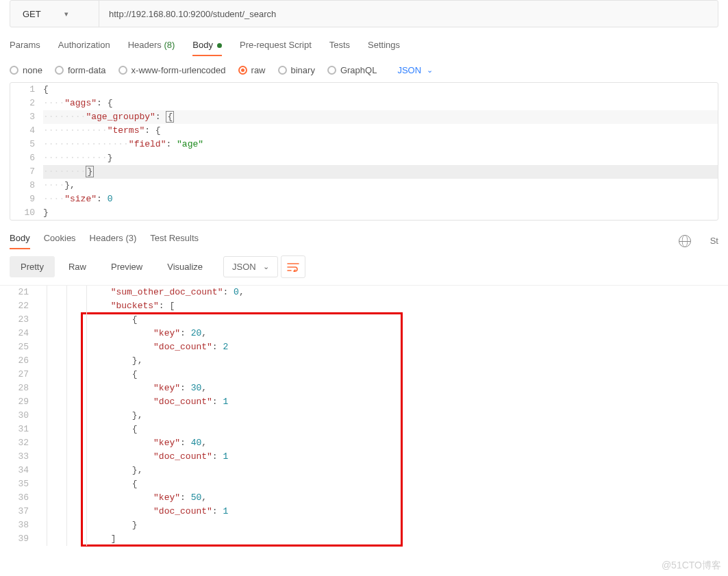 This screenshot has height=576, width=728. I want to click on radio-binary: binary, so click(297, 70).